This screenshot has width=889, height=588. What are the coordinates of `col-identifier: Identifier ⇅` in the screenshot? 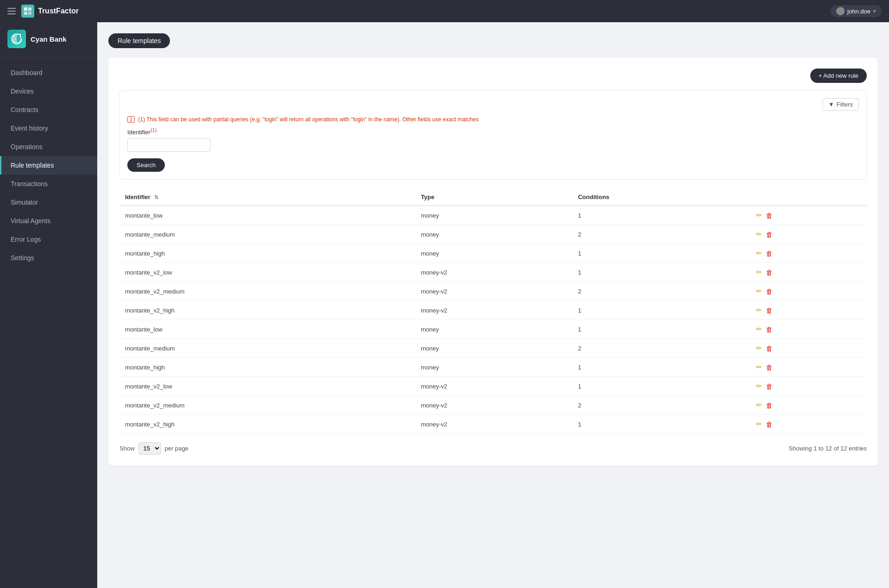 It's located at (268, 197).